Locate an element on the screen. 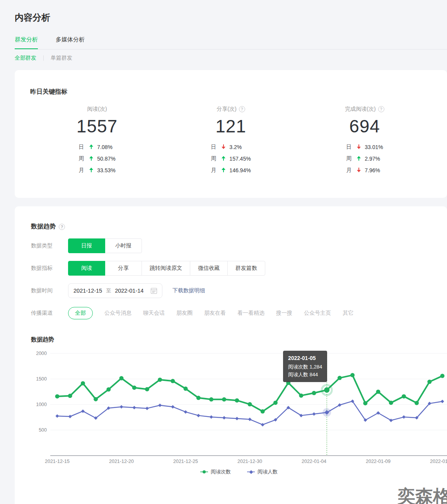 This screenshot has height=504, width=447. filter-row-data-type: 数据类型 日报小时报 is located at coordinates (239, 246).